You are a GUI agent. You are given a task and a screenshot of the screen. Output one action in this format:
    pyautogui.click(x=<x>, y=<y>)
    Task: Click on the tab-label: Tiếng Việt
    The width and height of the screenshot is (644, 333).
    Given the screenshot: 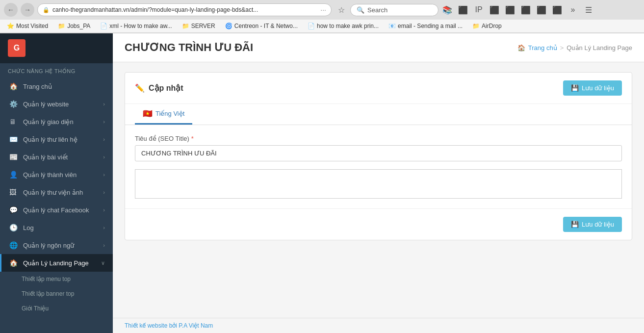 What is the action you would take?
    pyautogui.click(x=170, y=114)
    